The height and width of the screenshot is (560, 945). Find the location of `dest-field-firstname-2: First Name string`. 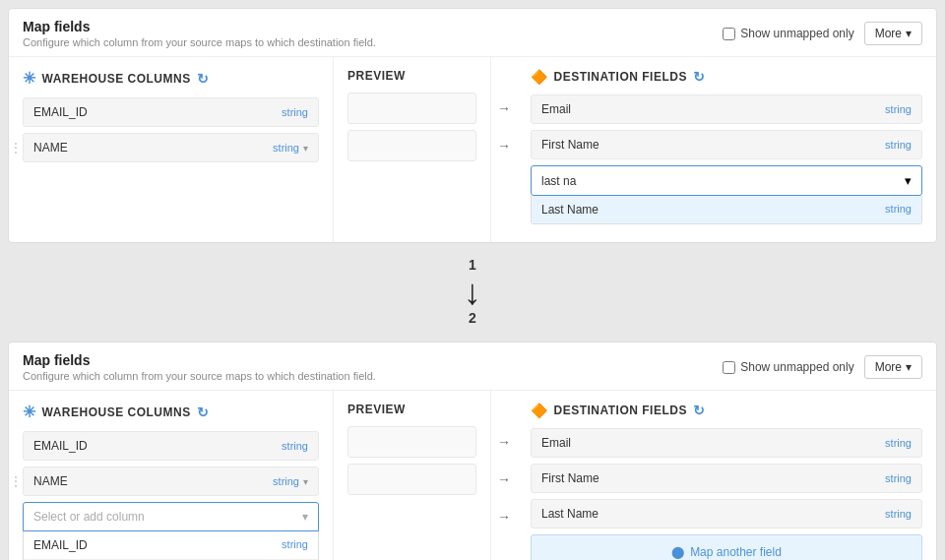

dest-field-firstname-2: First Name string is located at coordinates (726, 478).